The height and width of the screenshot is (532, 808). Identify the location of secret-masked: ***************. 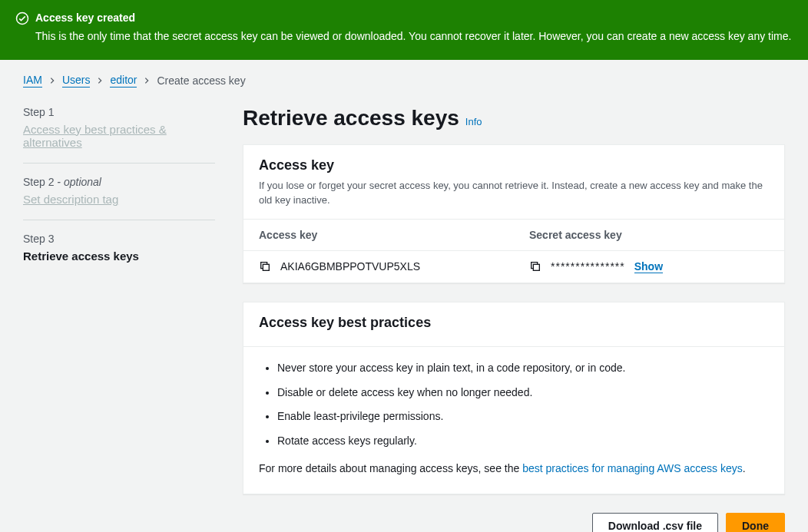
(588, 266).